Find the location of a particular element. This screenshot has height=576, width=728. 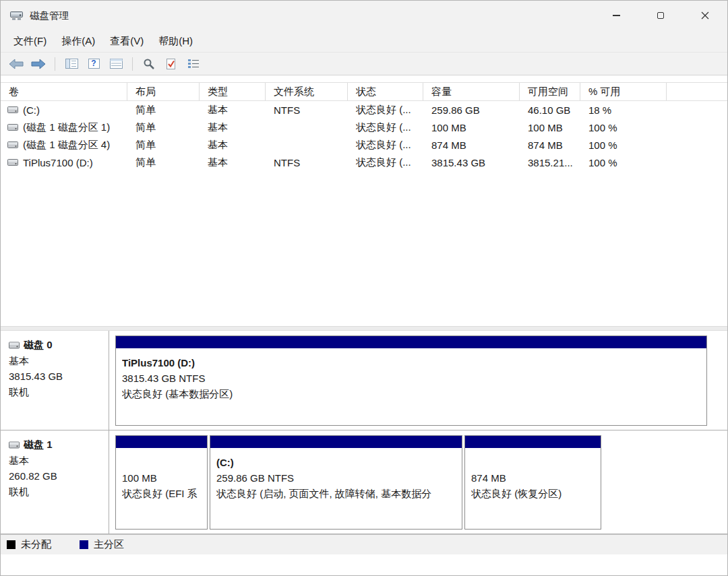

partition-efi: 100 MB 状态良好 (EFI 系 is located at coordinates (162, 482).